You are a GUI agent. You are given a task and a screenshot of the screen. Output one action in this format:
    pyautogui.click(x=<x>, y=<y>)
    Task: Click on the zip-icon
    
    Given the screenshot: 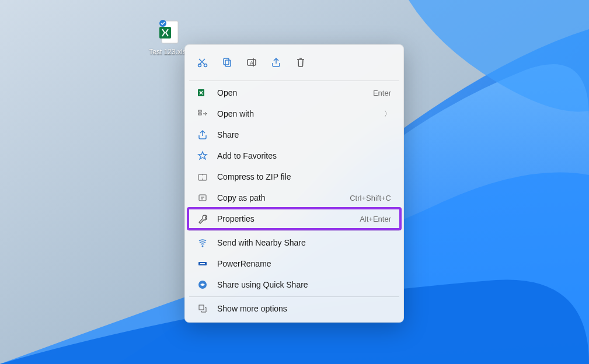 What is the action you would take?
    pyautogui.click(x=203, y=177)
    